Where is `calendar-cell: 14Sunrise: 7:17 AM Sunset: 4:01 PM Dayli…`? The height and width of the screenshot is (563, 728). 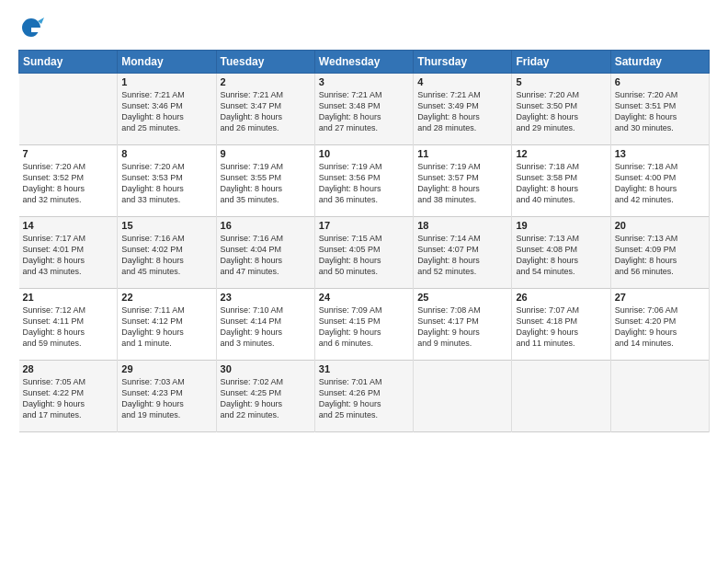
calendar-cell: 14Sunrise: 7:17 AM Sunset: 4:01 PM Dayli… is located at coordinates (68, 253).